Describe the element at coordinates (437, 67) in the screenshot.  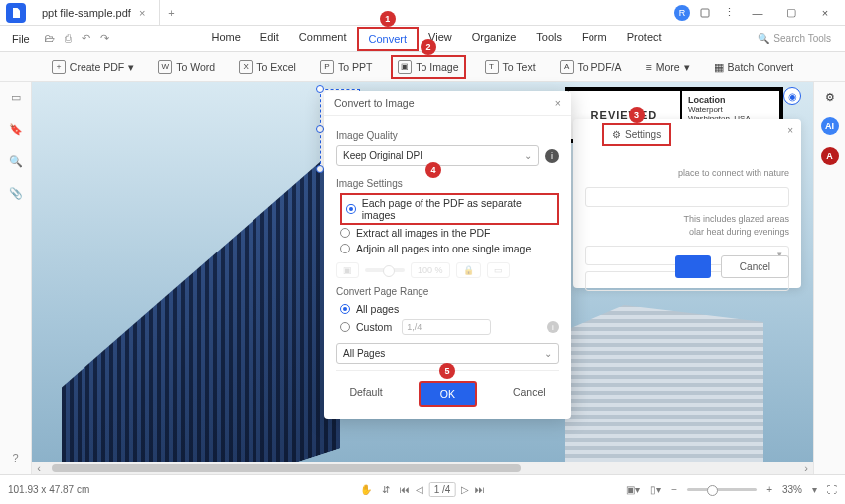
I see `to-image-label: To Image` at that location.